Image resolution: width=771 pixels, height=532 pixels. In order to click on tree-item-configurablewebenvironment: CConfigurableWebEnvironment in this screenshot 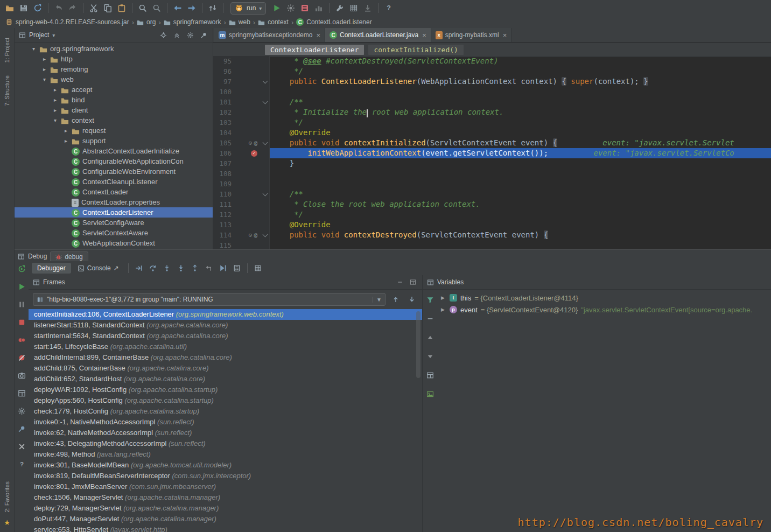, I will do `click(114, 171)`.